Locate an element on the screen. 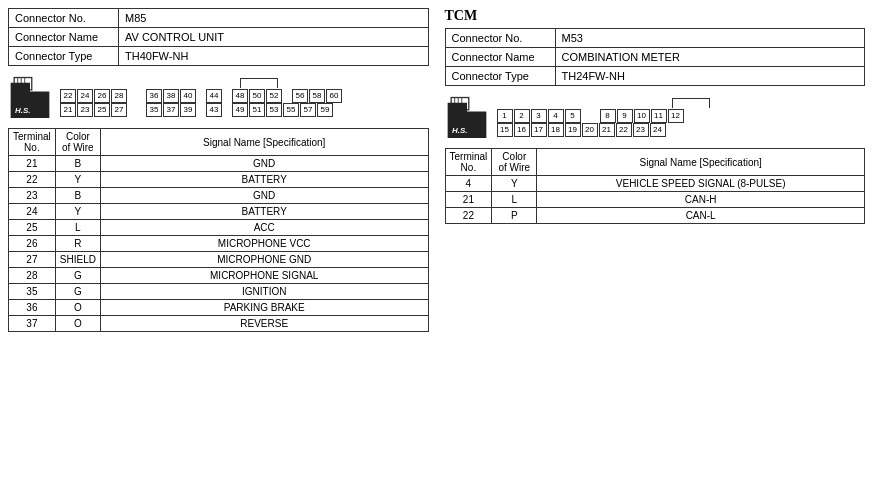 The image size is (873, 503). rpin-2: 2 is located at coordinates (522, 116).